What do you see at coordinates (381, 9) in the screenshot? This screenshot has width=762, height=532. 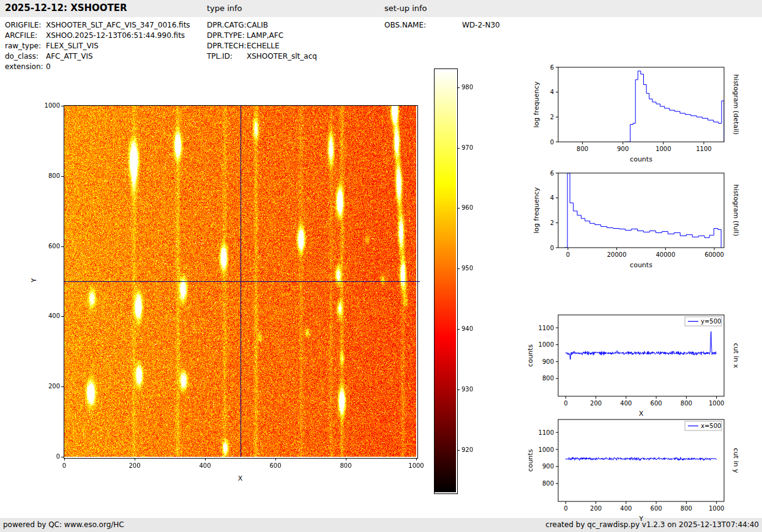 I see `title-bar: 2025-12-12: XSHOOTER type info set-up in…` at bounding box center [381, 9].